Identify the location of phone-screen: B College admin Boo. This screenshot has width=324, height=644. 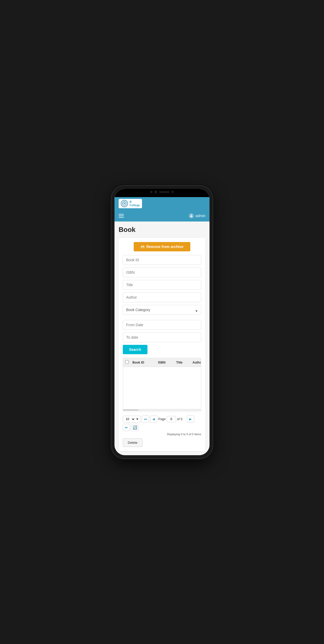
(162, 322).